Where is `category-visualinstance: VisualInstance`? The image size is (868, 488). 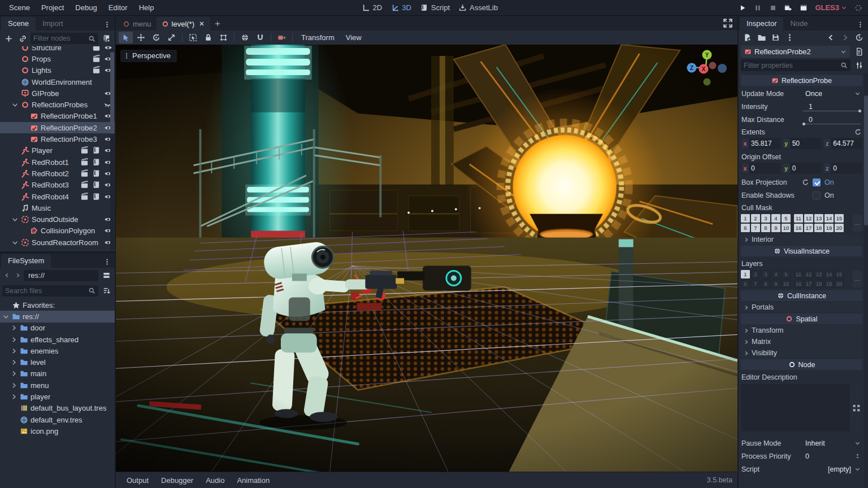 category-visualinstance: VisualInstance is located at coordinates (801, 251).